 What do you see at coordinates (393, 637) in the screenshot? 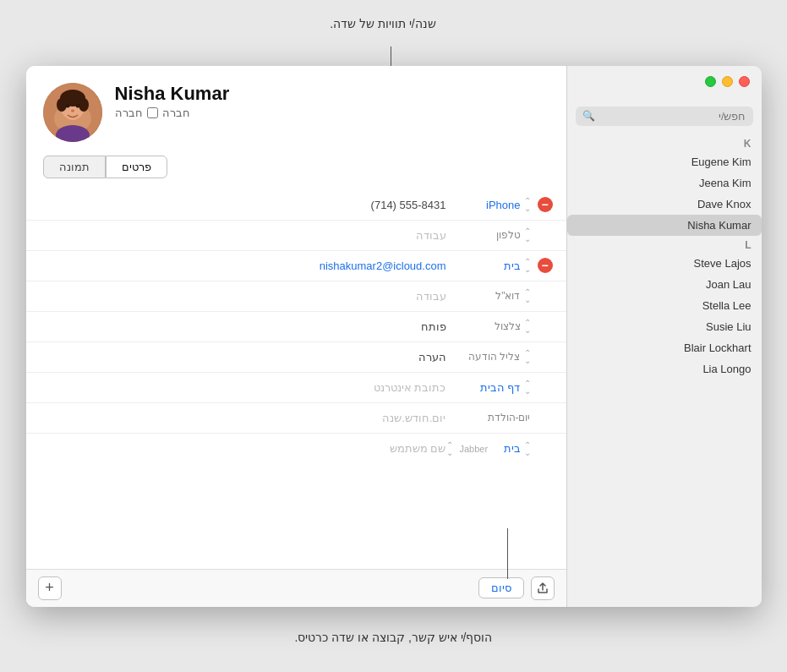
I see `tooltip-bottom: הוסף/י איש קשר, קבוצה או שדה כרטיס.` at bounding box center [393, 637].